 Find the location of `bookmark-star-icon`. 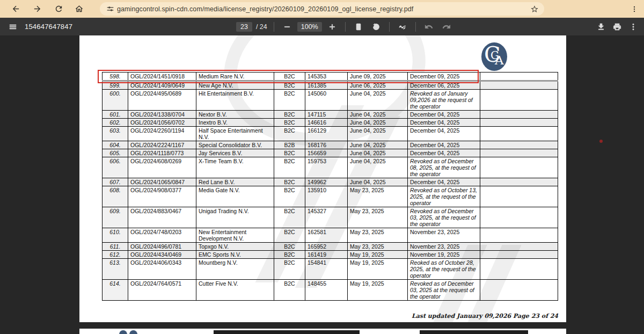

bookmark-star-icon is located at coordinates (535, 9).